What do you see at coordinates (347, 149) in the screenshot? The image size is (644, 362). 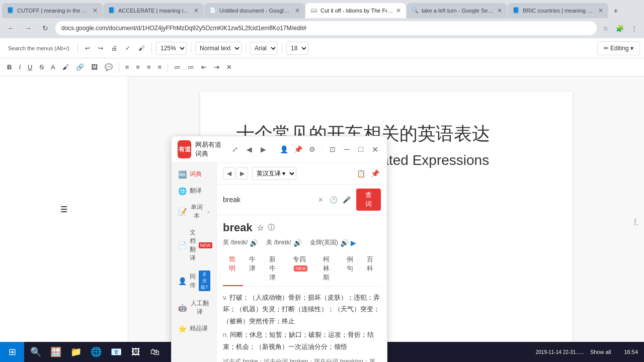 I see `dict-minimize-button: ─` at bounding box center [347, 149].